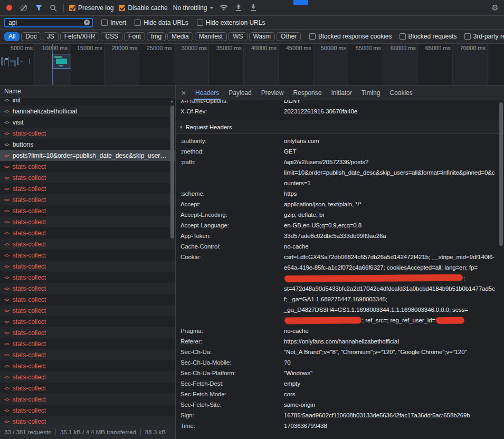 Image resolution: width=504 pixels, height=439 pixels. What do you see at coordinates (224, 8) in the screenshot?
I see `network-conditions-button` at bounding box center [224, 8].